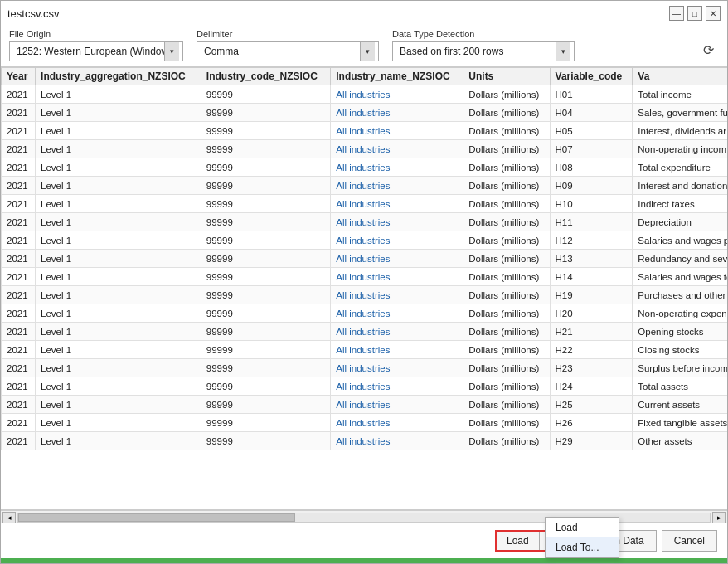 The image size is (728, 564). What do you see at coordinates (680, 368) in the screenshot?
I see `table-cell: Surplus before incom` at bounding box center [680, 368].